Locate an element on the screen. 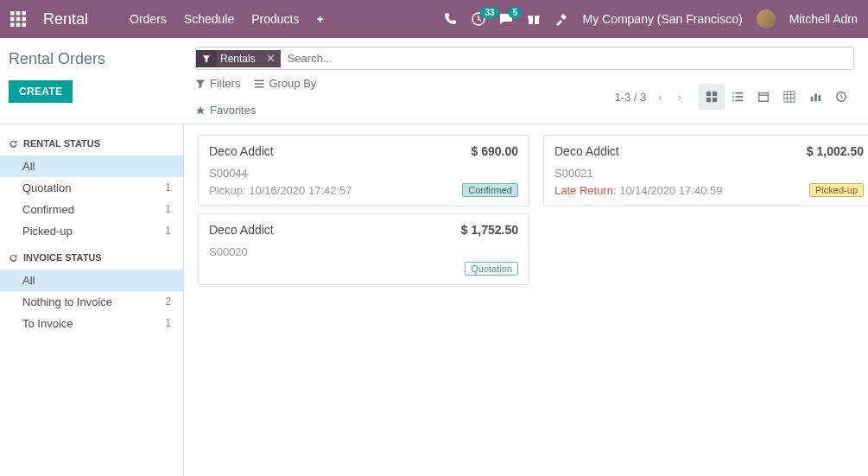 This screenshot has width=868, height=476. view-calendar-icon is located at coordinates (763, 97).